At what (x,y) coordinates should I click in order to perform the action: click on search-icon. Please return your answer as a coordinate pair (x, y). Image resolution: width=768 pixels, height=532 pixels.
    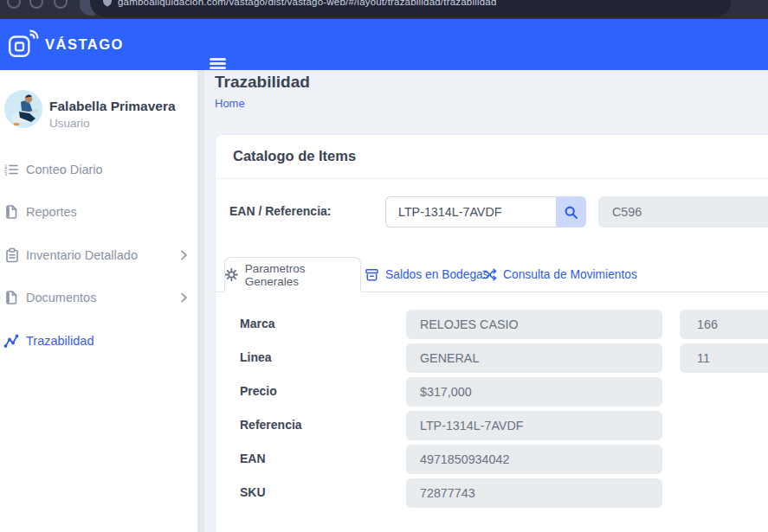
    Looking at the image, I should click on (571, 213).